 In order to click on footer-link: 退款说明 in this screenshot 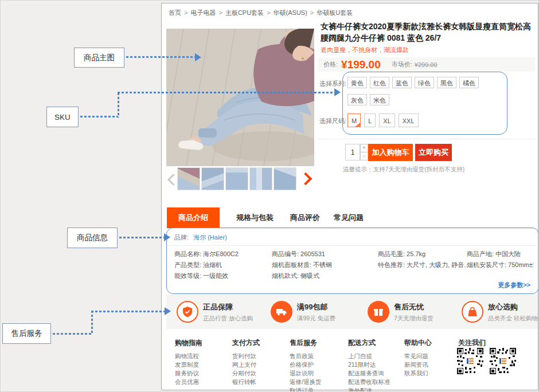, I will do `click(317, 374)`.